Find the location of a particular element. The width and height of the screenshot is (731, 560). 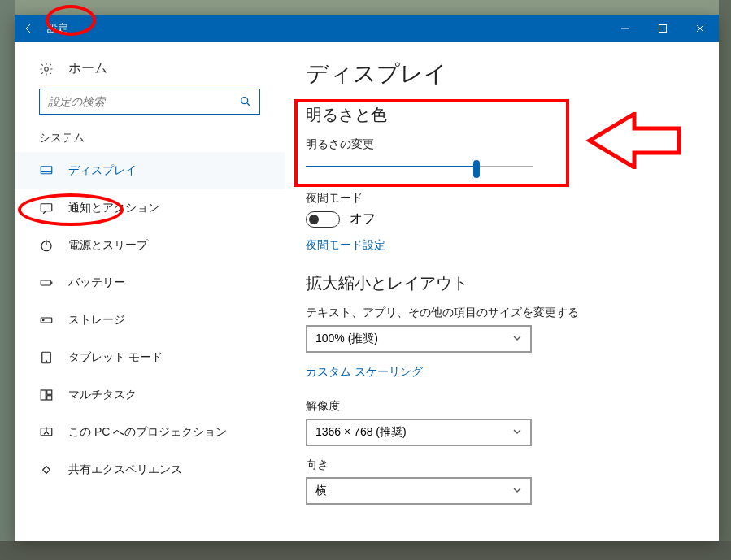

scale-label: テキスト、アプリ、その他の項目のサイズを変更する is located at coordinates (502, 313).